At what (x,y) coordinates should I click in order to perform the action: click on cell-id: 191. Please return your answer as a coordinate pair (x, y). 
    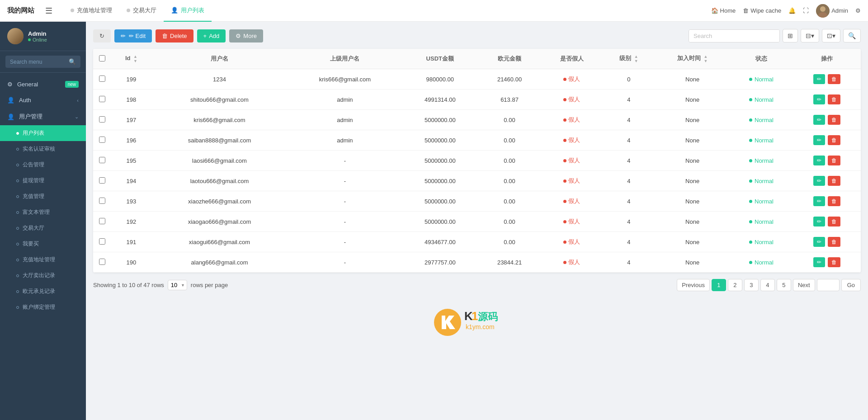
    Looking at the image, I should click on (131, 242).